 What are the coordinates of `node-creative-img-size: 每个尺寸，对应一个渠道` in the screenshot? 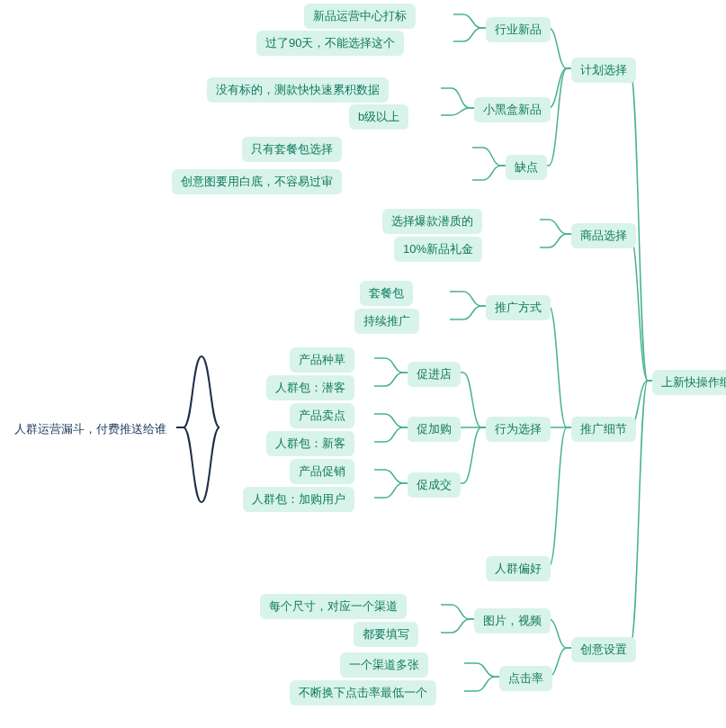 It's located at (333, 607).